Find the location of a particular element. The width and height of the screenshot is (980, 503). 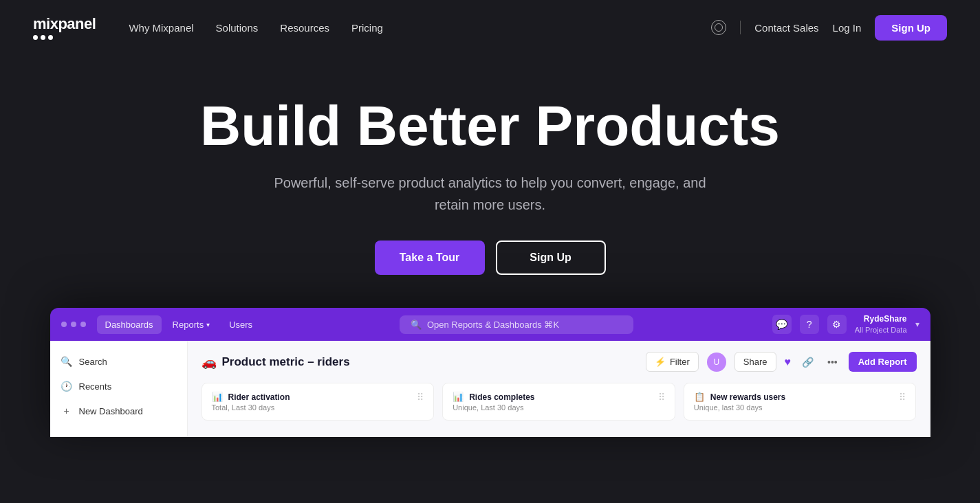

take-a-tour-button: Take a Tour is located at coordinates (430, 258).